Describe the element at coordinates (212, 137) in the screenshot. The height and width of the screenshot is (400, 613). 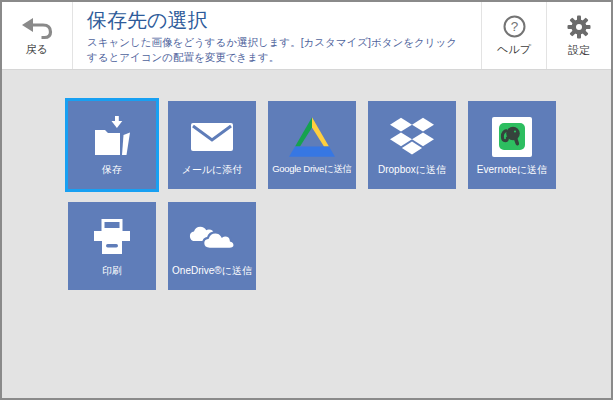
I see `email-icon` at that location.